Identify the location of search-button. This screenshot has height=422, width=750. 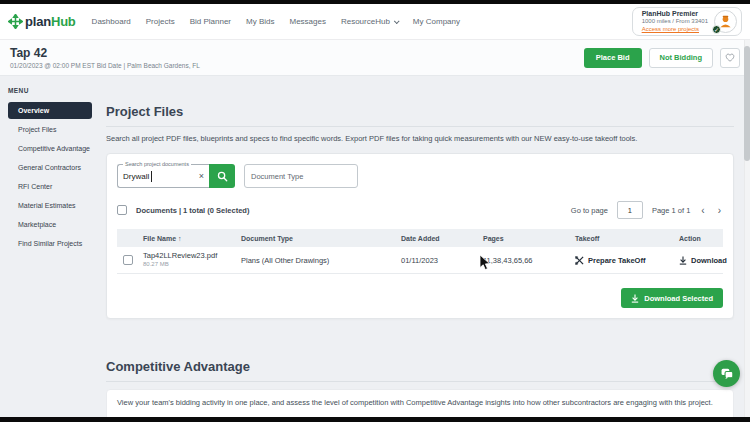
(222, 176).